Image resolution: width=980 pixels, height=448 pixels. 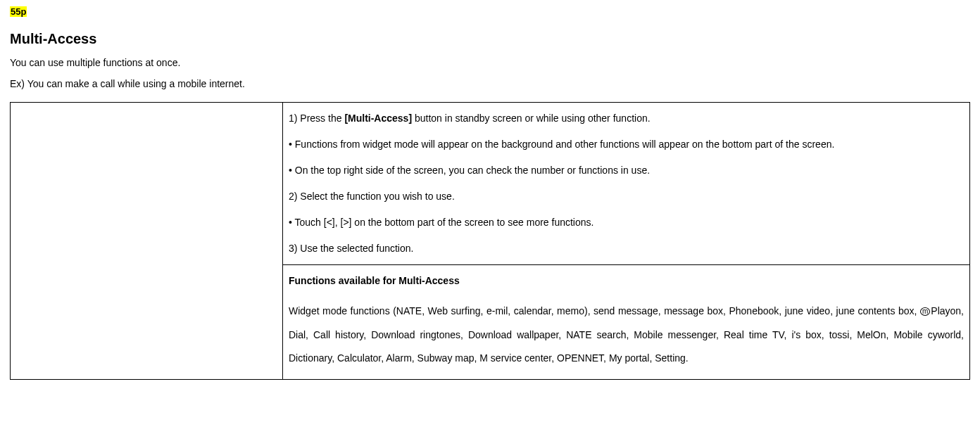 What do you see at coordinates (627, 281) in the screenshot?
I see `functions-heading: Functions available for Multi-Access` at bounding box center [627, 281].